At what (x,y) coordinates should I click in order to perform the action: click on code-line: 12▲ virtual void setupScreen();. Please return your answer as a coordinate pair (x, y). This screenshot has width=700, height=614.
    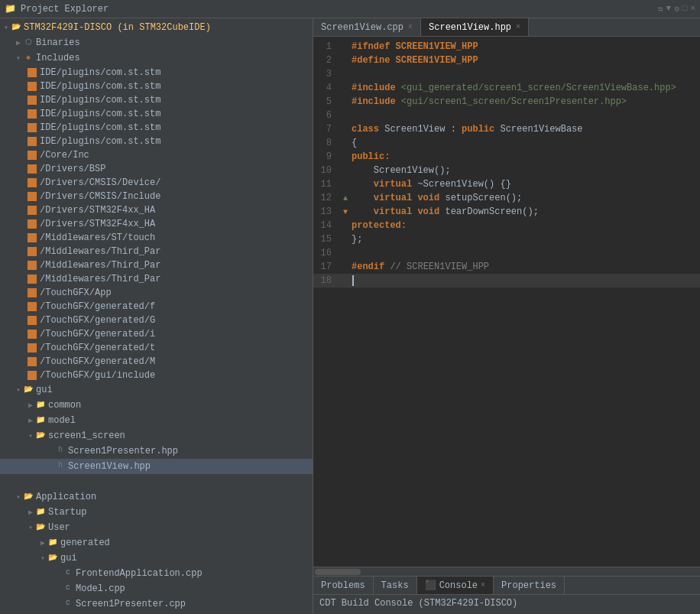
    Looking at the image, I should click on (507, 198).